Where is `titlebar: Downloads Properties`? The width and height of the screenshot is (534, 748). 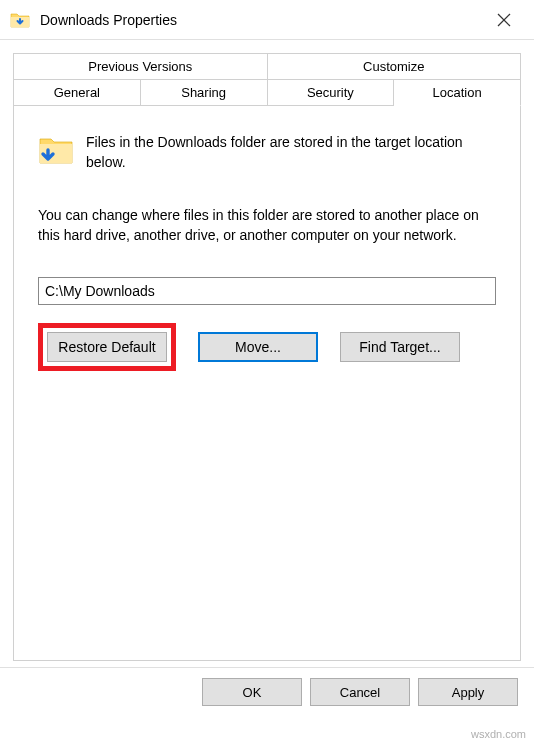 titlebar: Downloads Properties is located at coordinates (267, 20).